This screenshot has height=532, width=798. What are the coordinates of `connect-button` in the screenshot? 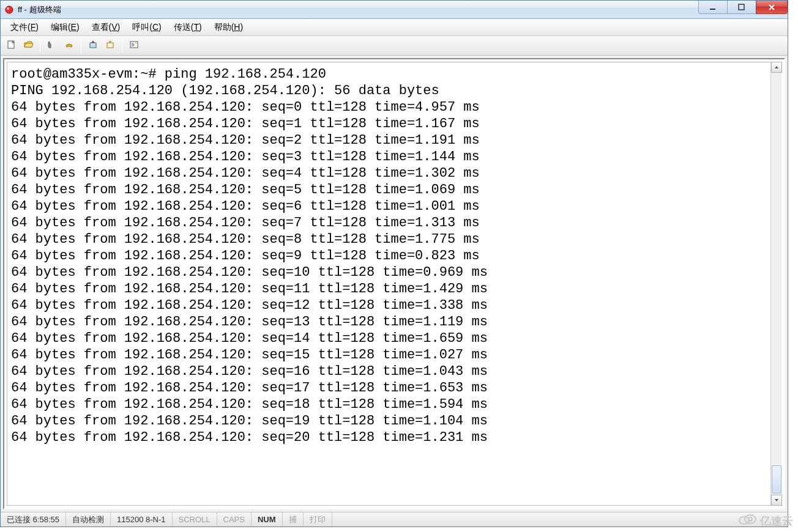 It's located at (52, 46).